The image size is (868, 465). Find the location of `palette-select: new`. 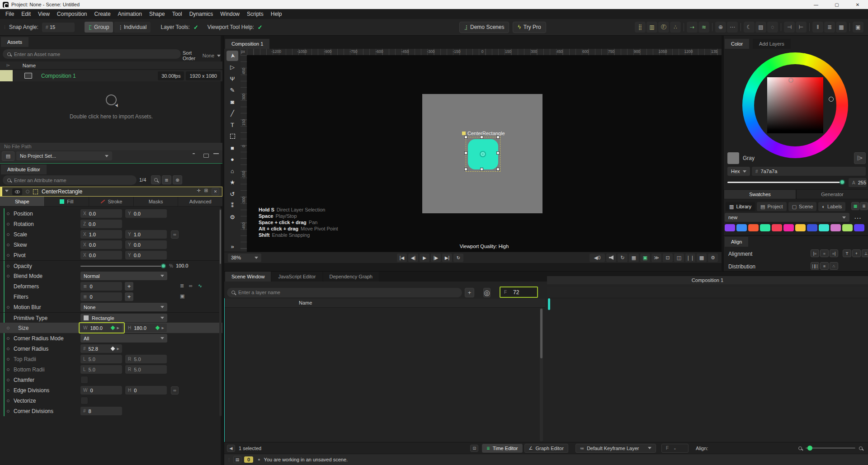

palette-select: new is located at coordinates (787, 217).